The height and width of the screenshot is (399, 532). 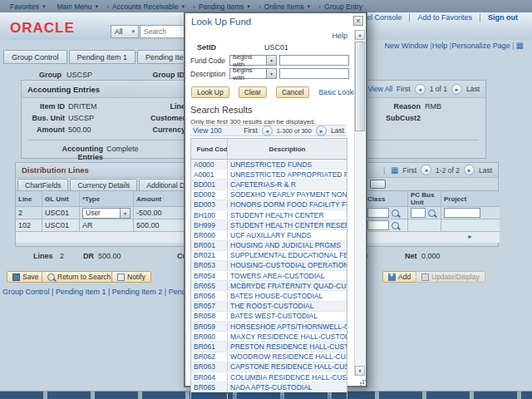 I want to click on description-cell: THE ROOST-CUSTODIAL, so click(x=288, y=306).